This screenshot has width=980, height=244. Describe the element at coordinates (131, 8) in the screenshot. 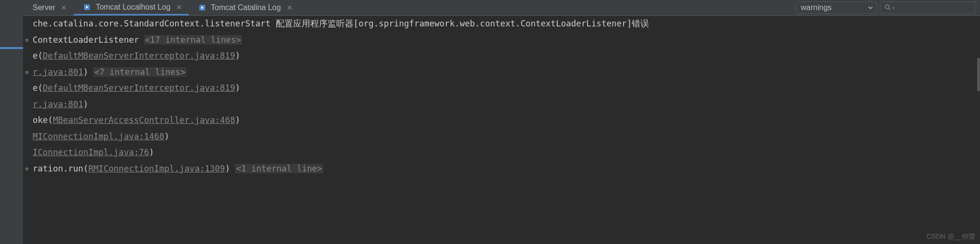

I see `tab-tomcat-localhost-log: Tomcat Localhost Log ✕` at that location.